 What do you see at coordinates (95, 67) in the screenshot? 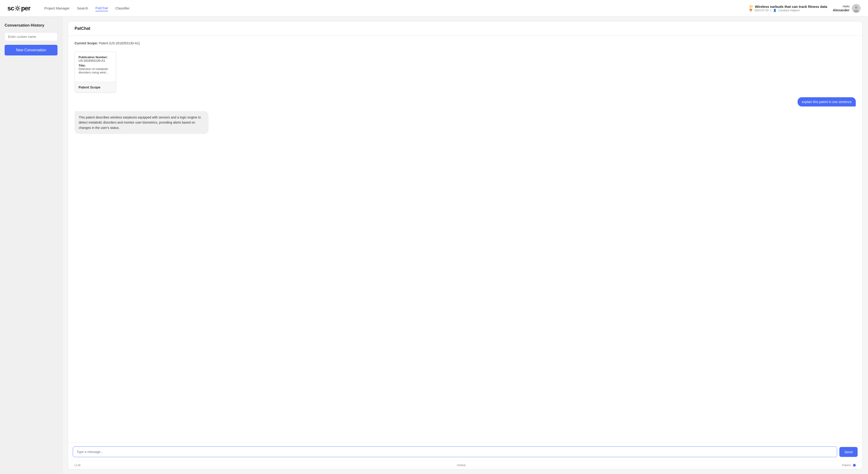
I see `patent-card-content: Publication Number: US-2018353130-A1 Tit…` at bounding box center [95, 67].